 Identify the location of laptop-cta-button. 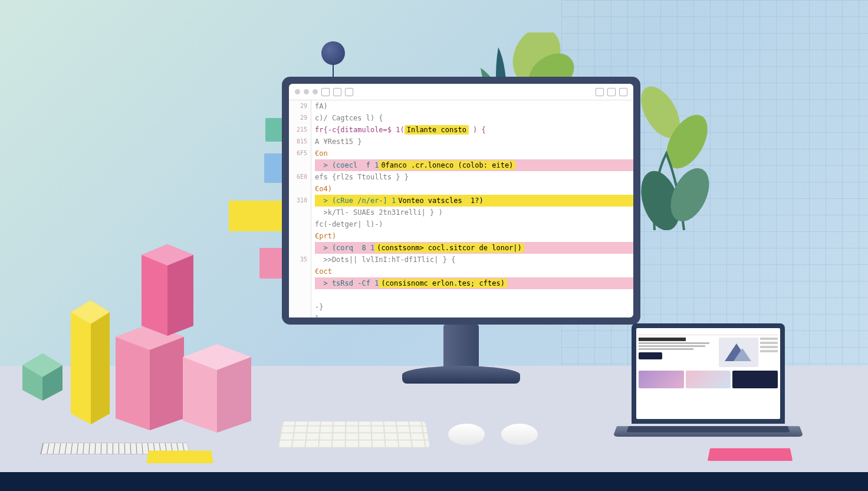
(650, 356).